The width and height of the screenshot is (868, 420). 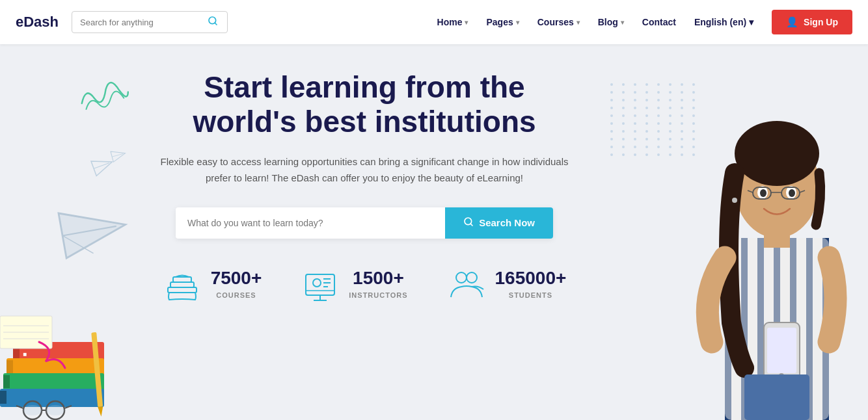 What do you see at coordinates (531, 284) in the screenshot?
I see `students-stat-text: 165000+ STUDENTS` at bounding box center [531, 284].